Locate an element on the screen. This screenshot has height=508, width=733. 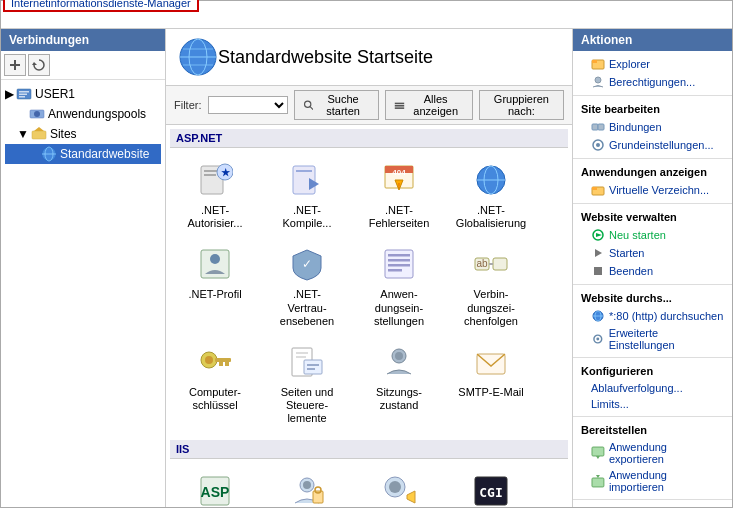
action-limits-label: Limits... is located at coordinates (610, 404).